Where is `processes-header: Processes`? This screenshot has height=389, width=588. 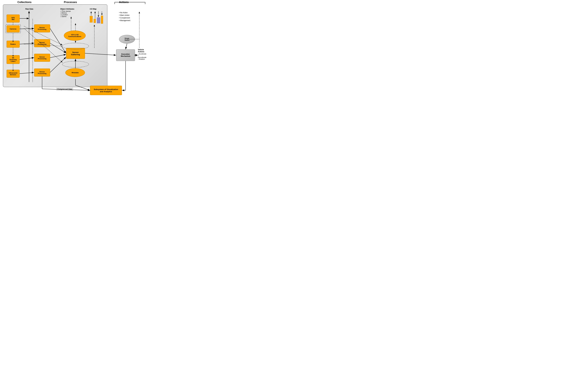 processes-header: Processes is located at coordinates (70, 2).